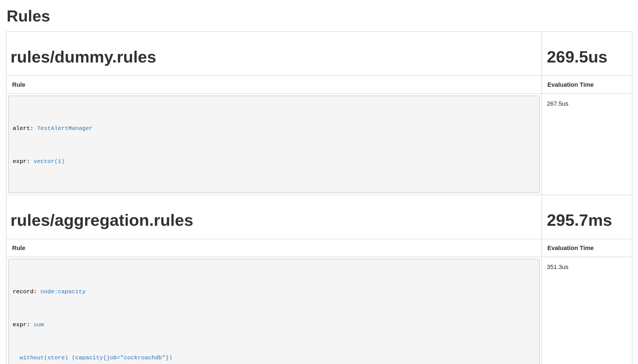 The height and width of the screenshot is (364, 638). Describe the element at coordinates (587, 144) in the screenshot. I see `eval-time-value: 267.5us` at that location.